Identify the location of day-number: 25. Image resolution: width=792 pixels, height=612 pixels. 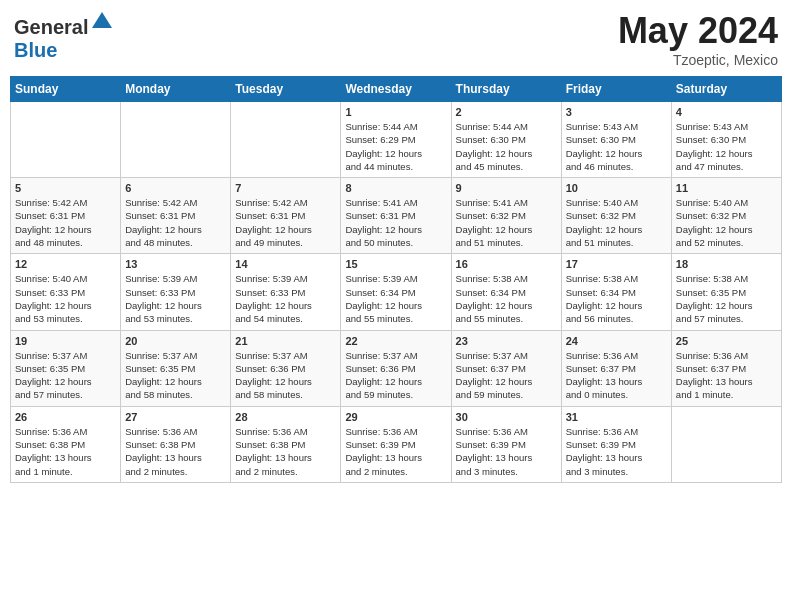
(726, 341).